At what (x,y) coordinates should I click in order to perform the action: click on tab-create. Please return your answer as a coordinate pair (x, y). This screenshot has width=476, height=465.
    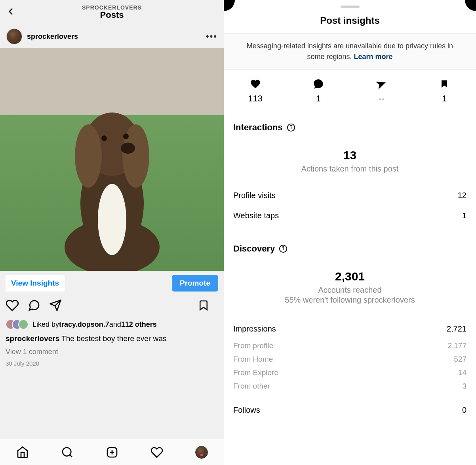
    Looking at the image, I should click on (112, 452).